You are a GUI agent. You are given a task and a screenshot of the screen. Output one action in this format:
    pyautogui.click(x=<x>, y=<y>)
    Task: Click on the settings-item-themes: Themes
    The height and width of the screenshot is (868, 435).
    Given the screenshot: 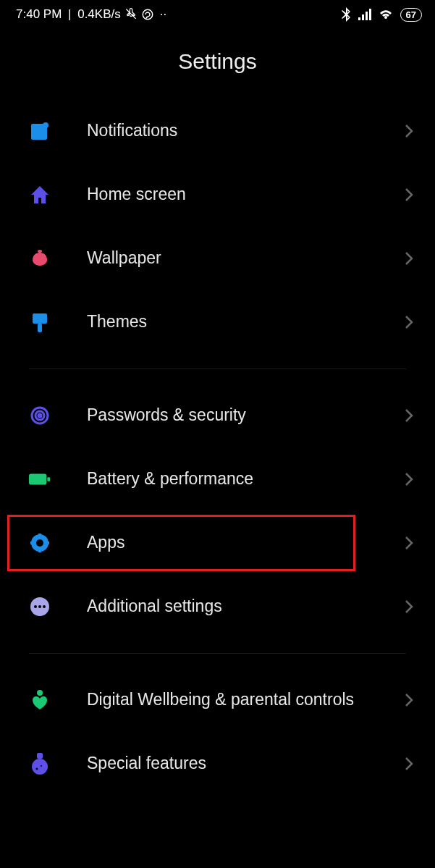 What is the action you would take?
    pyautogui.click(x=217, y=322)
    